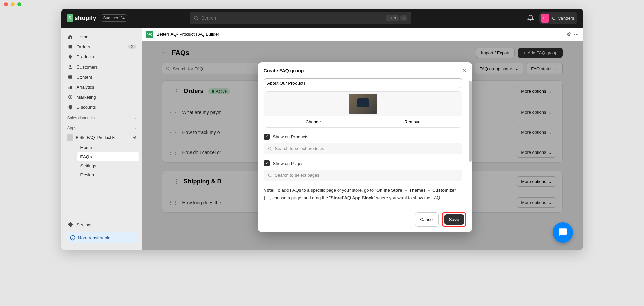 This screenshot has width=644, height=306. I want to click on info-icon, so click(73, 238).